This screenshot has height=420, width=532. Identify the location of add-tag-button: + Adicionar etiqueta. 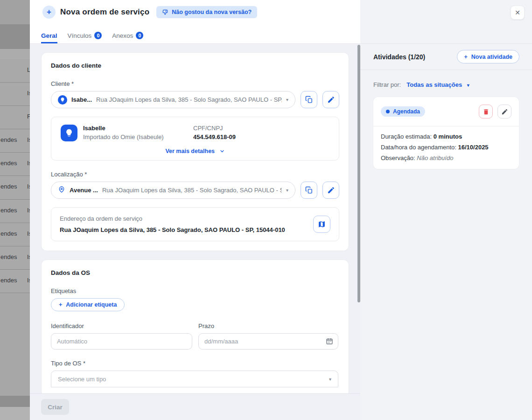
(88, 305).